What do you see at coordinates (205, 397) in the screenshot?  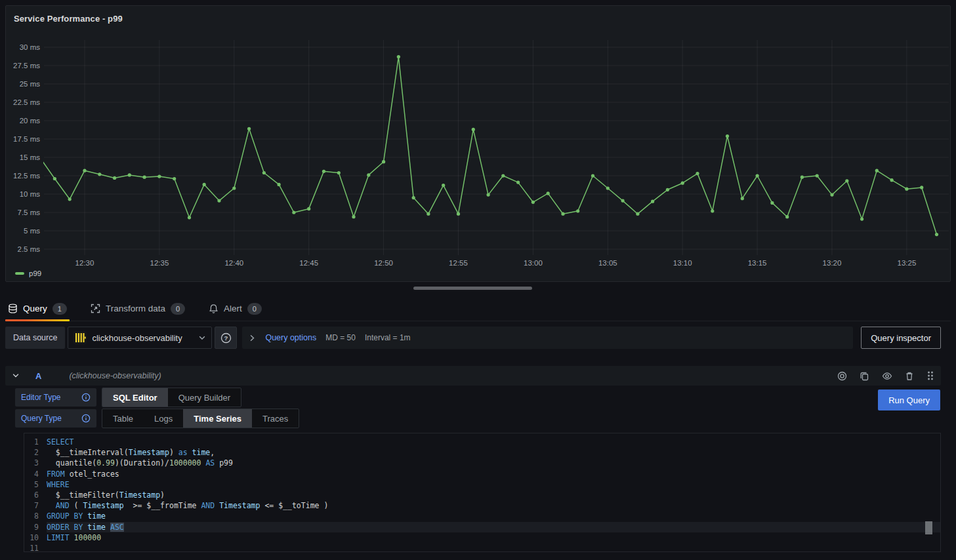 I see `option-query-builder: Query Builder` at bounding box center [205, 397].